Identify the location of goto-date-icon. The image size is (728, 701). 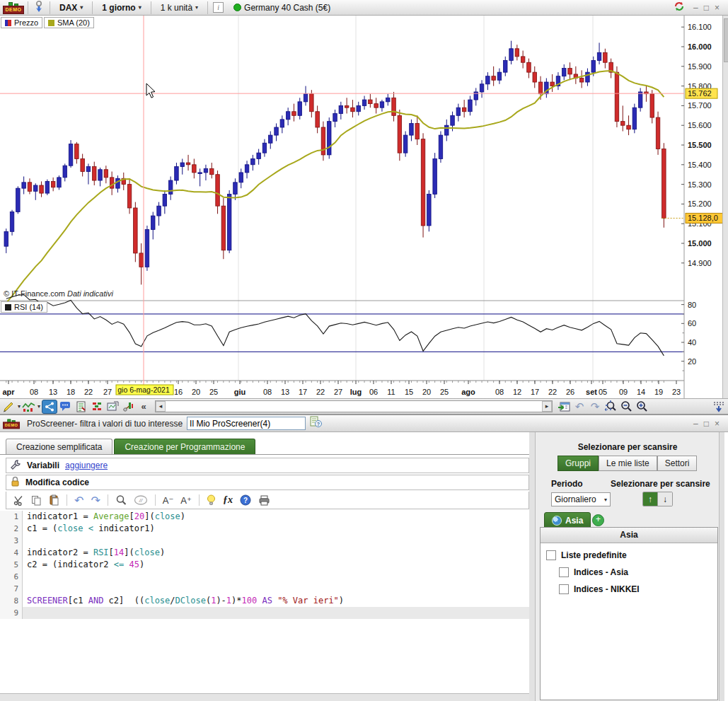
(564, 407).